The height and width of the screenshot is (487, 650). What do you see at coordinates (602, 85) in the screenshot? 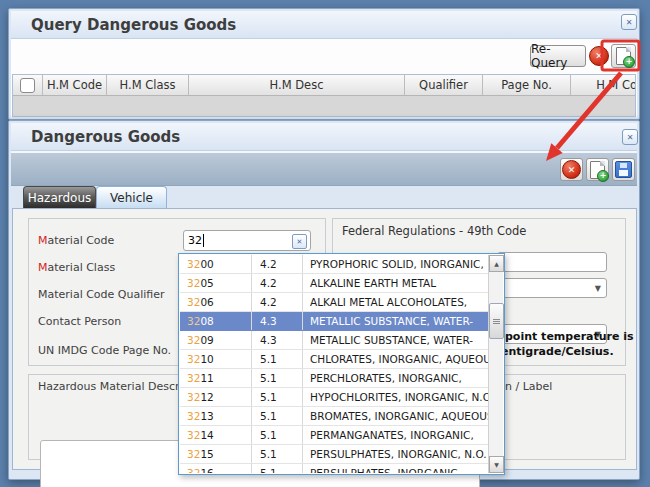
I see `column-header-h-m-conta: H.M Conta` at bounding box center [602, 85].